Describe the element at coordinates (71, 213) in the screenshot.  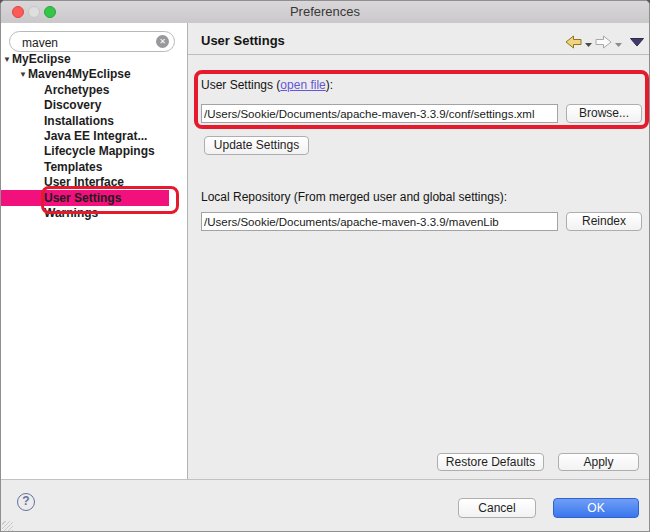
I see `tree-item-label: Warnings` at that location.